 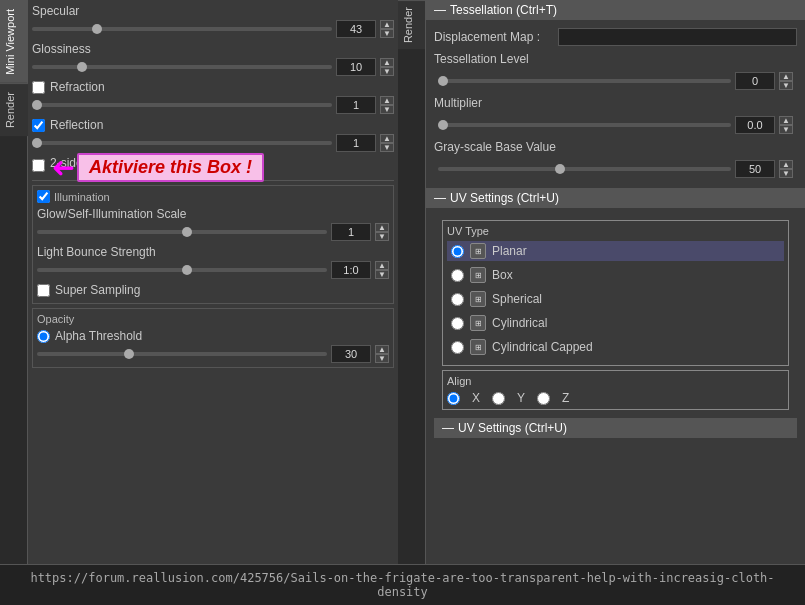 What do you see at coordinates (182, 354) in the screenshot?
I see `opacity-slider` at bounding box center [182, 354].